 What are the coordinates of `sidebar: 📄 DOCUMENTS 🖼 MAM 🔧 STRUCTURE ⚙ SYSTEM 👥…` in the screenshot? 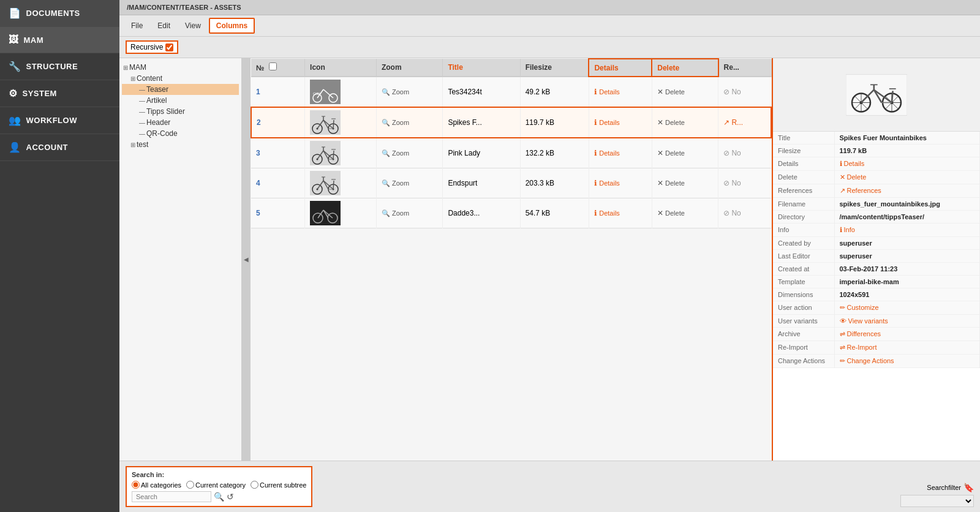 It's located at (60, 256).